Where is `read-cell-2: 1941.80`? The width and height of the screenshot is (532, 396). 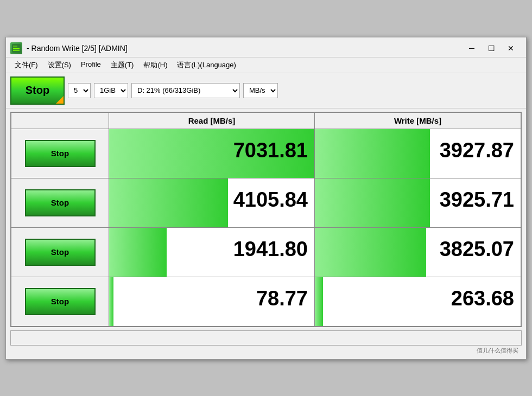
read-cell-2: 1941.80 is located at coordinates (212, 252).